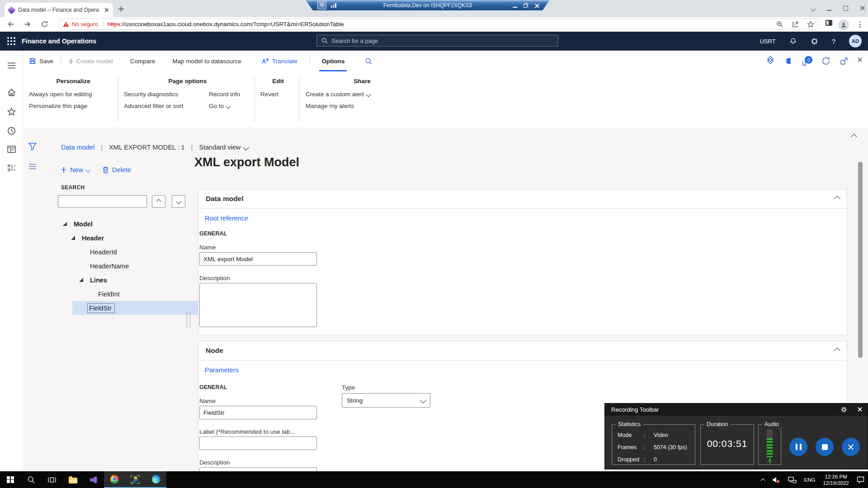  Describe the element at coordinates (166, 94) in the screenshot. I see `security-diagnostics-button: Security diagnostics` at that location.